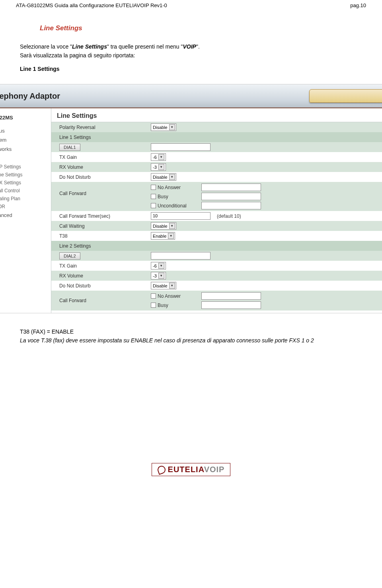 Image resolution: width=382 pixels, height=588 pixels. What do you see at coordinates (25, 183) in the screenshot?
I see `sidebar-sub-iax-settings: IAX Settings` at bounding box center [25, 183].